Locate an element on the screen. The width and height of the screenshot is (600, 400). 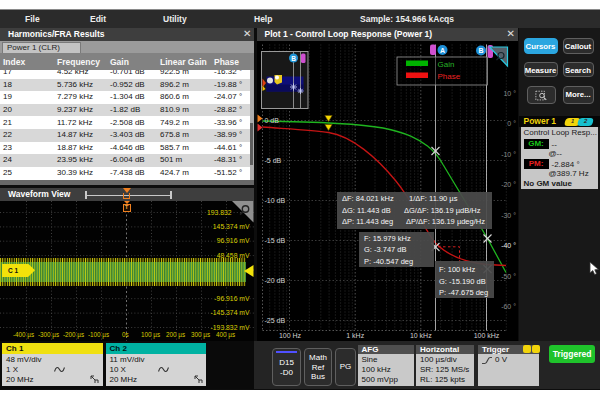
svg-text: -20 dB is located at coordinates (274, 280).